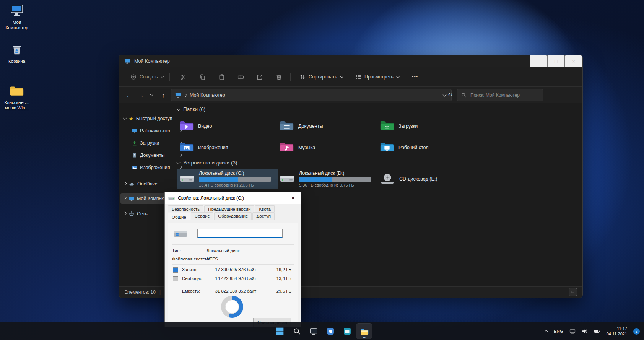 This screenshot has height=340, width=644. I want to click on maximize-button: □, so click(556, 61).